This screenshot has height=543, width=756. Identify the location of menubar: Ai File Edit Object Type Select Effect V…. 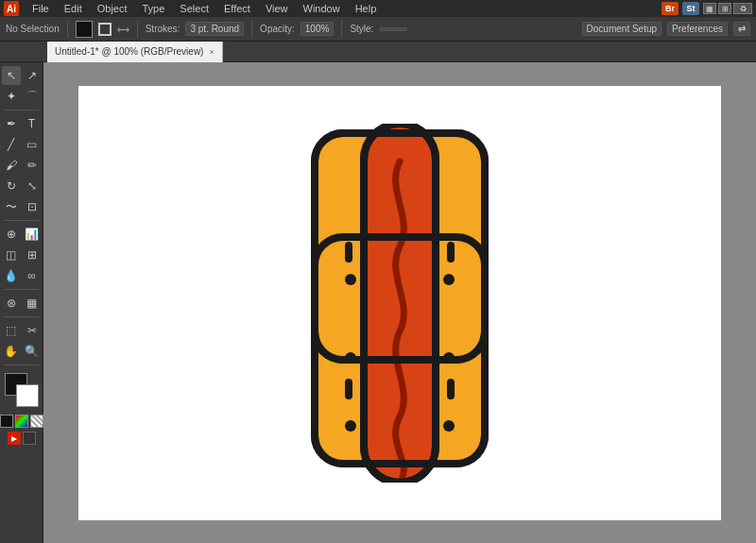
(378, 8).